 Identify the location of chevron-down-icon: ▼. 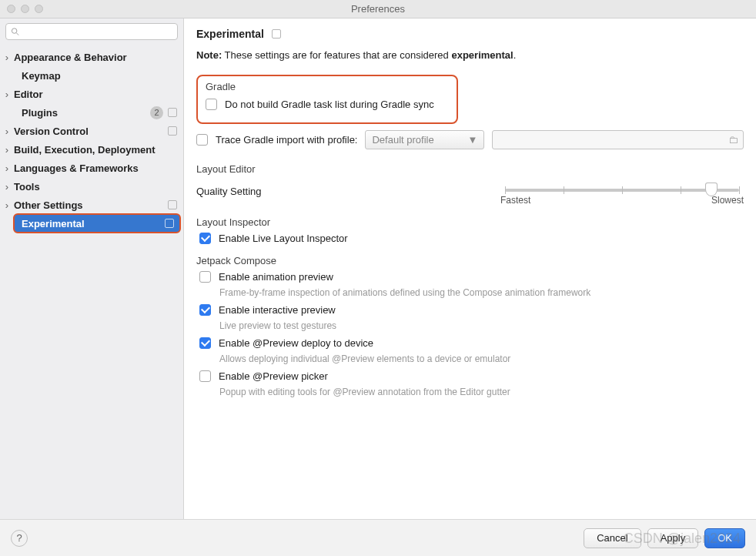
(473, 140).